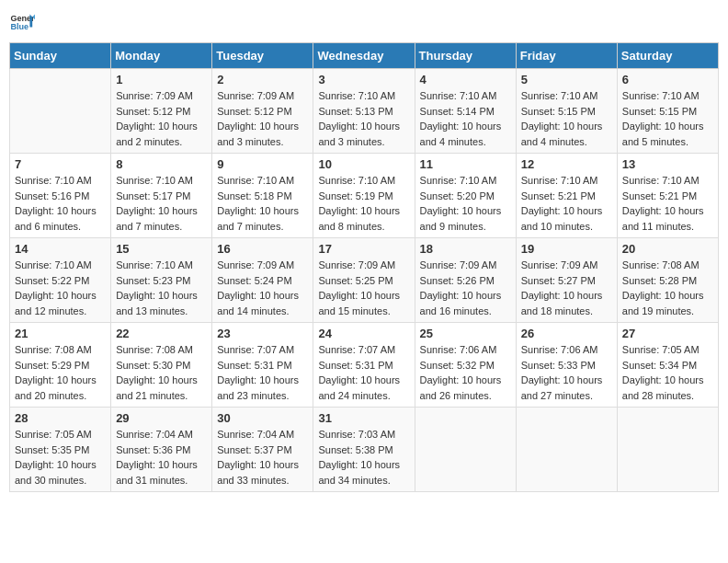 The image size is (728, 563). What do you see at coordinates (667, 333) in the screenshot?
I see `day-number: 27` at bounding box center [667, 333].